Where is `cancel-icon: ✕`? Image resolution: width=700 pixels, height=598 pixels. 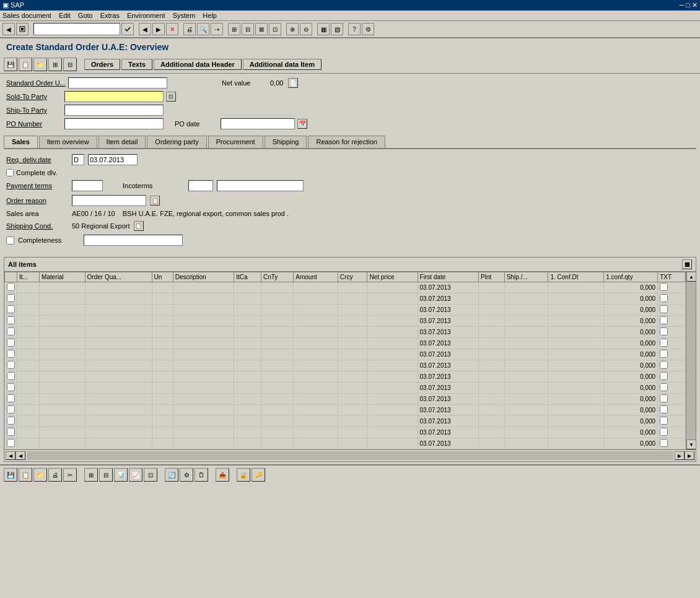 cancel-icon: ✕ is located at coordinates (172, 29).